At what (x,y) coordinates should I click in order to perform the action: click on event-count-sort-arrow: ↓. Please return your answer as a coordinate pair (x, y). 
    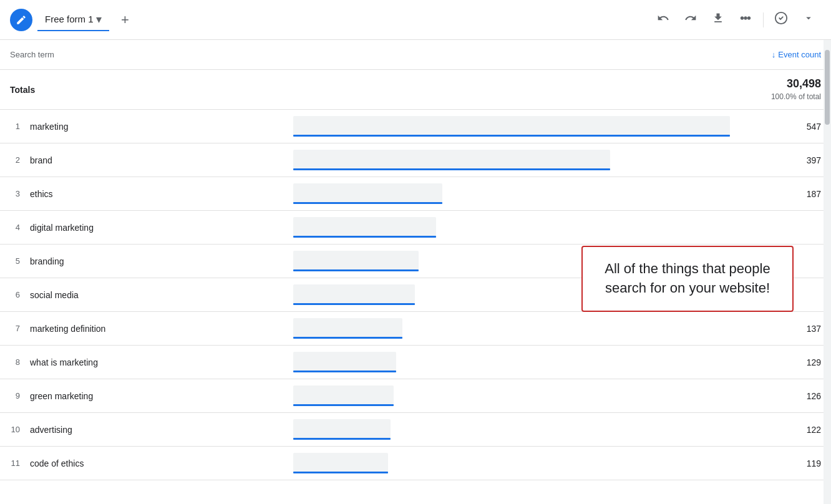
    Looking at the image, I should click on (774, 55).